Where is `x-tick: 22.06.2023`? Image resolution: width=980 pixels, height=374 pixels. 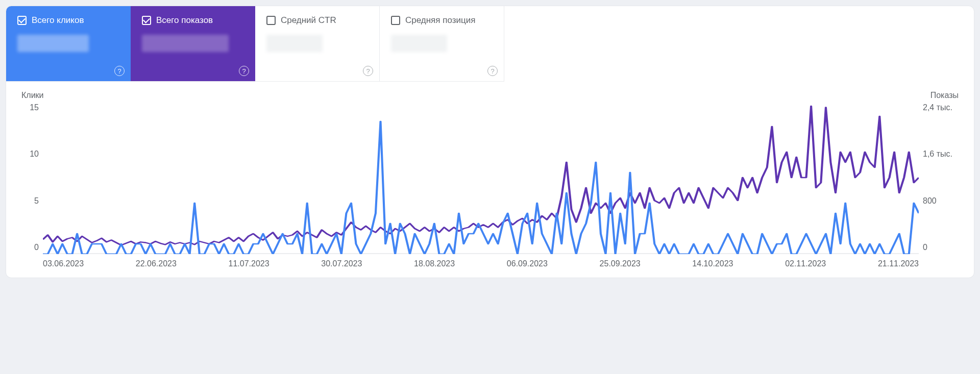
x-tick: 22.06.2023 is located at coordinates (156, 264).